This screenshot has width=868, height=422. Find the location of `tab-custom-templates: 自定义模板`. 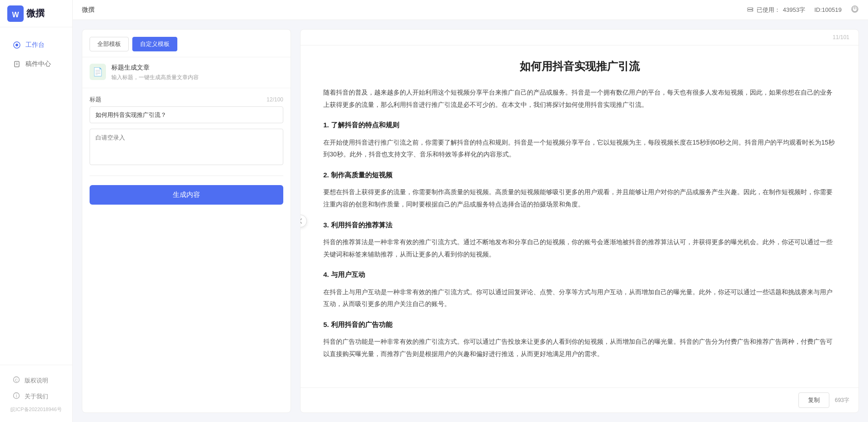

tab-custom-templates: 自定义模板 is located at coordinates (155, 44).